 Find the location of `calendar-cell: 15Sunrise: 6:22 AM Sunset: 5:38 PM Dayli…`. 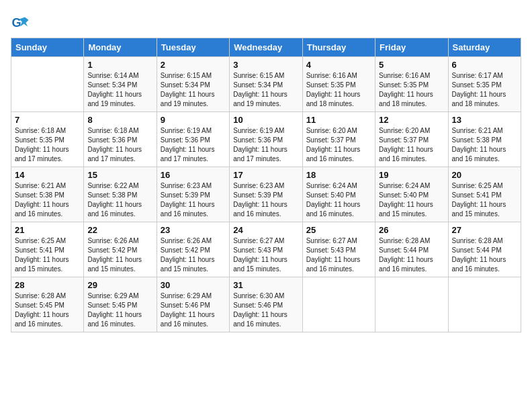

calendar-cell: 15Sunrise: 6:22 AM Sunset: 5:38 PM Dayli… is located at coordinates (120, 195).